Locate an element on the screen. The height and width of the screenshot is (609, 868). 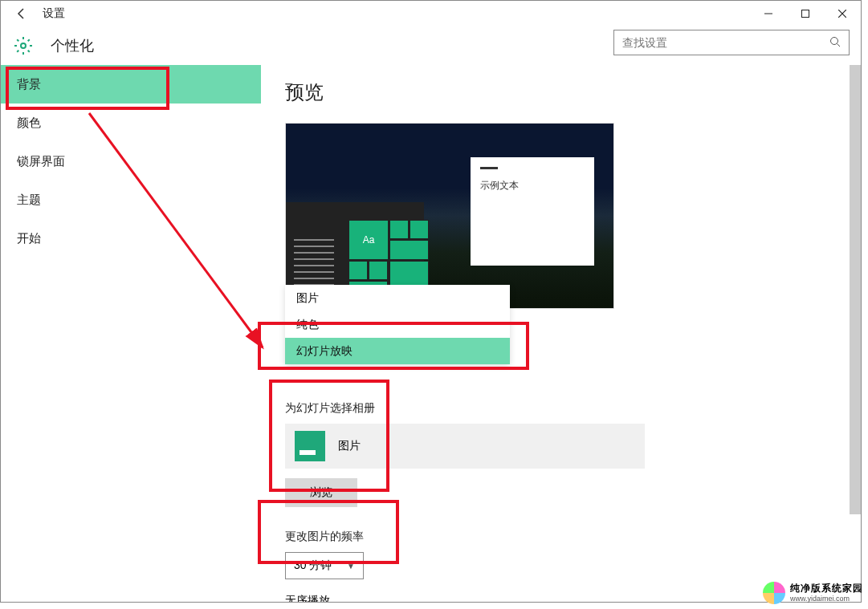
sidebar-item-2: 锁屏界面 is located at coordinates (131, 161).